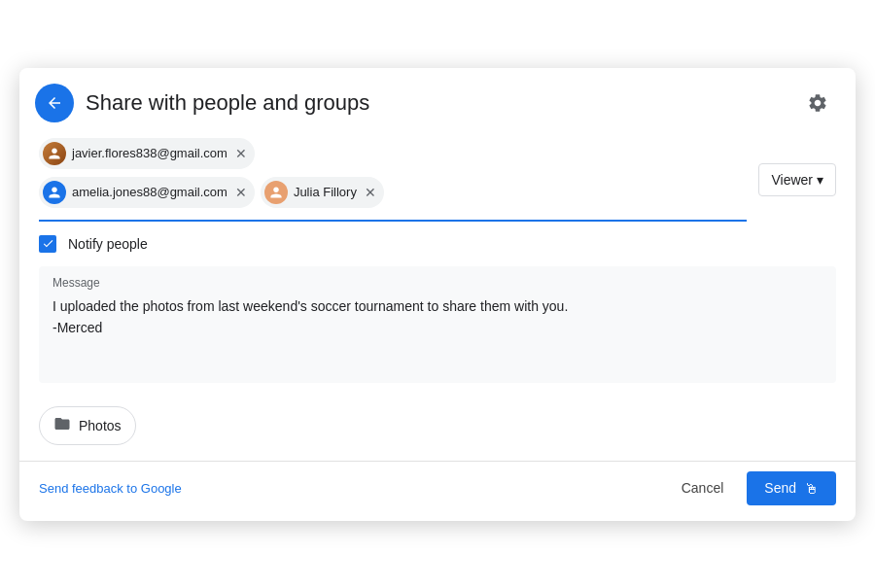 The image size is (875, 588). What do you see at coordinates (438, 283) in the screenshot?
I see `message-label: Message` at bounding box center [438, 283].